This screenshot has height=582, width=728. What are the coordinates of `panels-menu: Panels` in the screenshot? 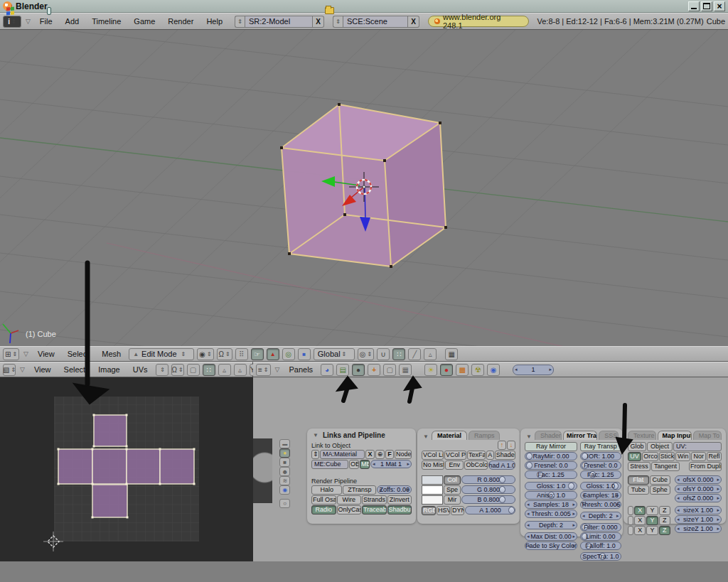 It's located at (301, 370).